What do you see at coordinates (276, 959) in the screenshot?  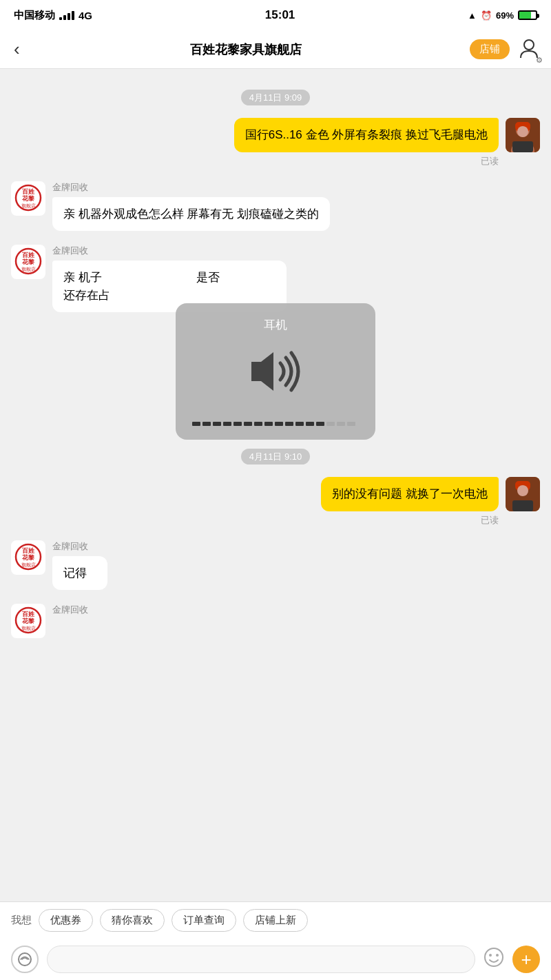 I see `input-row: +` at bounding box center [276, 959].